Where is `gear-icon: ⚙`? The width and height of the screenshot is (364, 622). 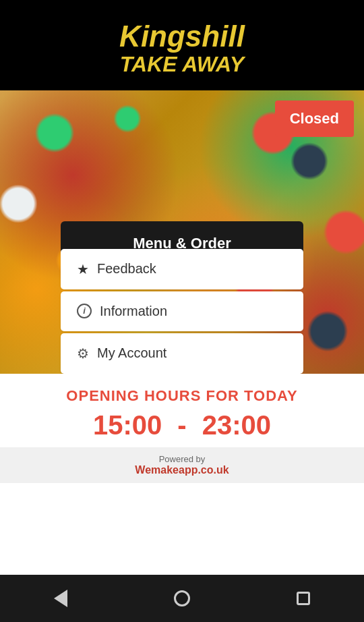 gear-icon: ⚙ is located at coordinates (83, 354).